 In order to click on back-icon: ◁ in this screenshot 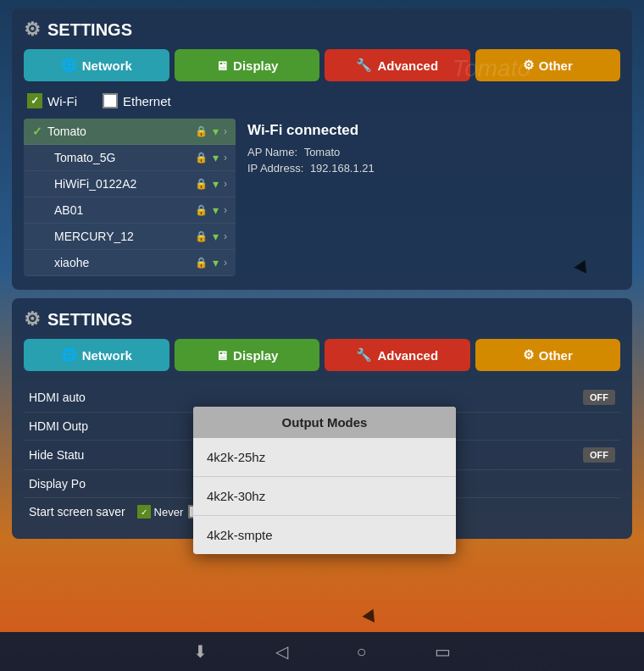, I will do `click(281, 652)`.